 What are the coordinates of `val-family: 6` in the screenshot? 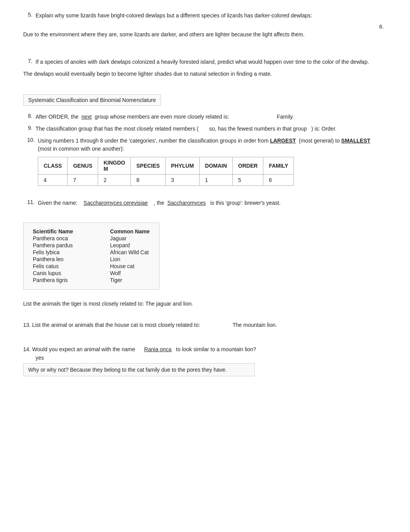 It's located at (279, 180).